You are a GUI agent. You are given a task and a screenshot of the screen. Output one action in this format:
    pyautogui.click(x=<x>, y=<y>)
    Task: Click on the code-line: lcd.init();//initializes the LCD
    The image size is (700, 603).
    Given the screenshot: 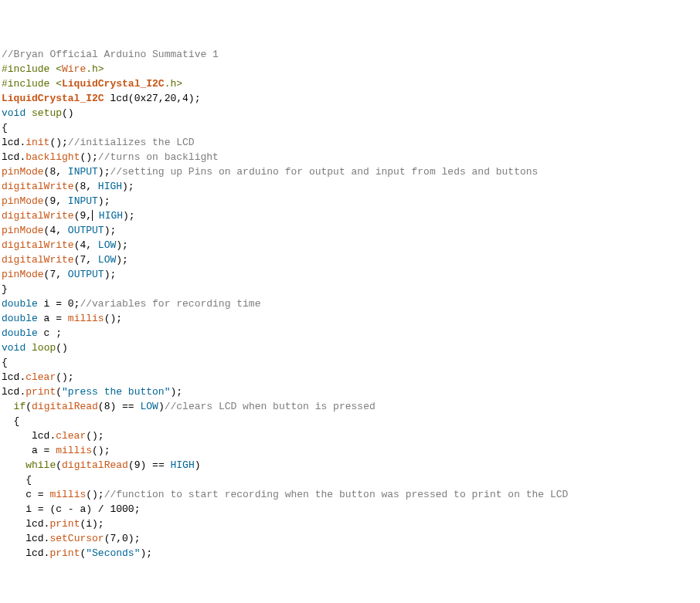 What is the action you would take?
    pyautogui.click(x=350, y=142)
    